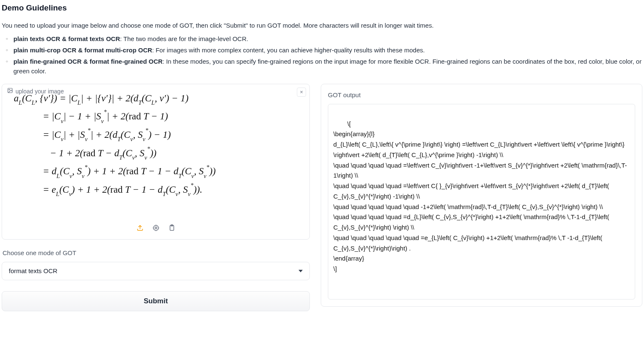 This screenshot has width=644, height=341. What do you see at coordinates (301, 271) in the screenshot?
I see `chevron-down-icon` at bounding box center [301, 271].